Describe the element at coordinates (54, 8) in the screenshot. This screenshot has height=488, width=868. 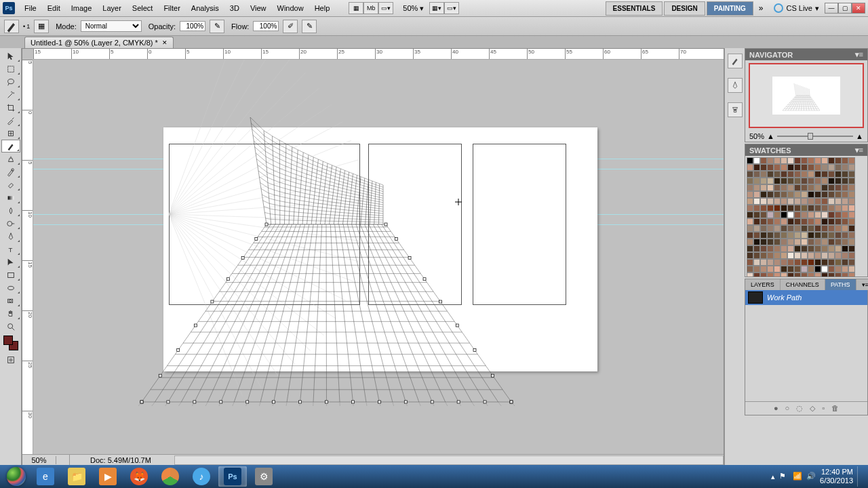
I see `menu-edit: Edit` at that location.